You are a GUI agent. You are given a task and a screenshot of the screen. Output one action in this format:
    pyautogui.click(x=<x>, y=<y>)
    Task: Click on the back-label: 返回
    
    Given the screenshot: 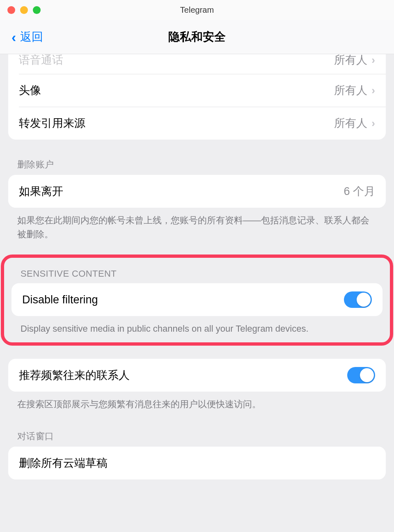 What is the action you would take?
    pyautogui.click(x=32, y=37)
    